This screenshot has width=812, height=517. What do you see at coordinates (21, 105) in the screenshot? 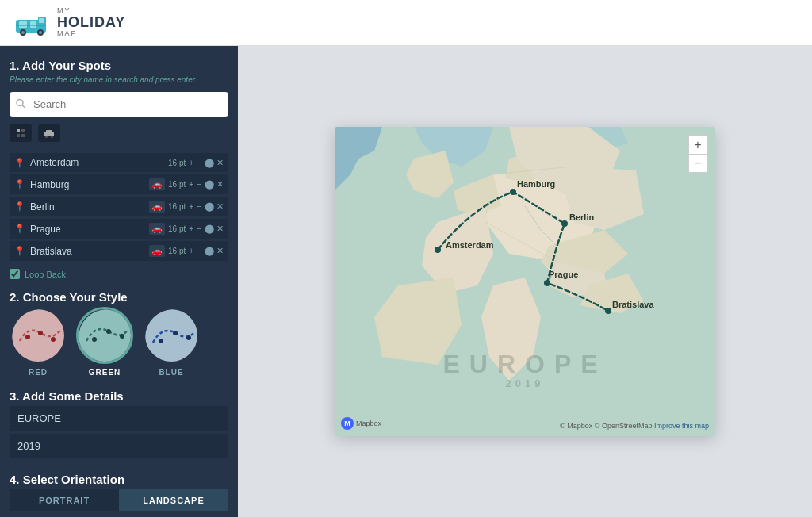
I see `search-icon` at bounding box center [21, 105].